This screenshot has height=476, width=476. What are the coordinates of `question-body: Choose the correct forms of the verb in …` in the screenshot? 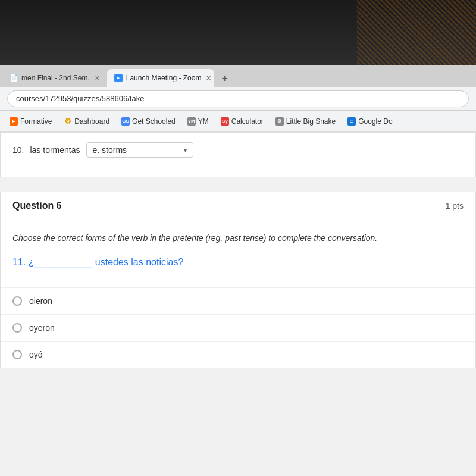 It's located at (238, 253).